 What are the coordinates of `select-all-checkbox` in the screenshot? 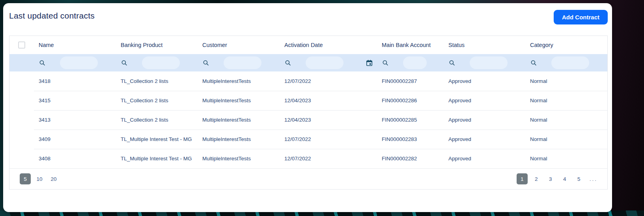 It's located at (22, 45).